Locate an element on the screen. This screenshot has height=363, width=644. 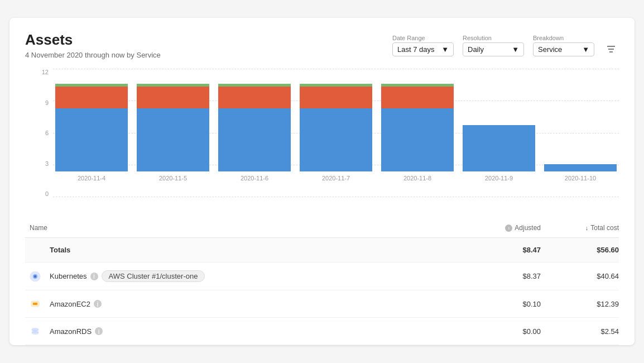
bar-group: 2020-11-8 is located at coordinates (417, 133).